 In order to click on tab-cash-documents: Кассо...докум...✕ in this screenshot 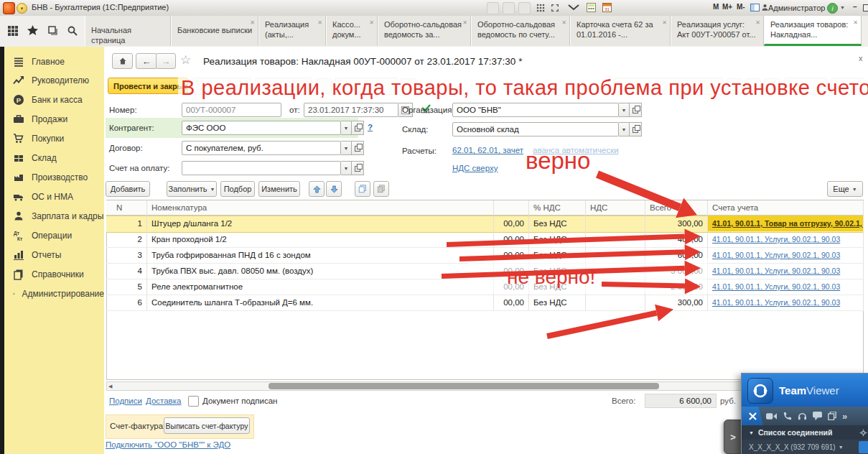, I will do `click(352, 31)`.